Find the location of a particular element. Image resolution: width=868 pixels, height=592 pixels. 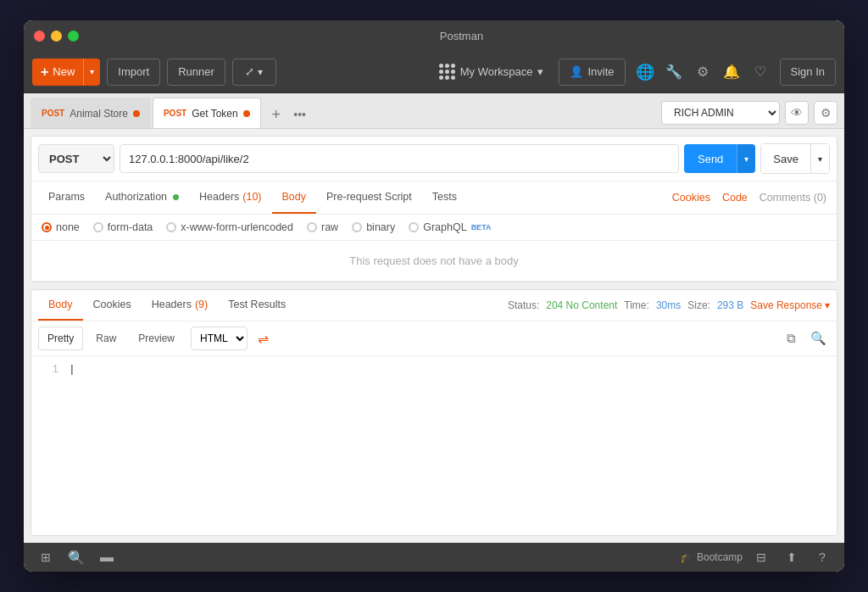

layout-icon: ⊟ is located at coordinates (761, 557).